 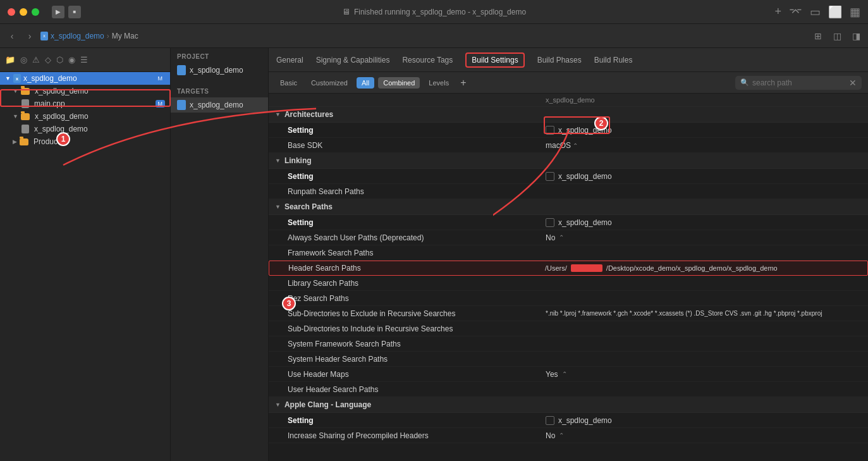 I want to click on folder2-arrow: ▼, so click(x=15, y=116).